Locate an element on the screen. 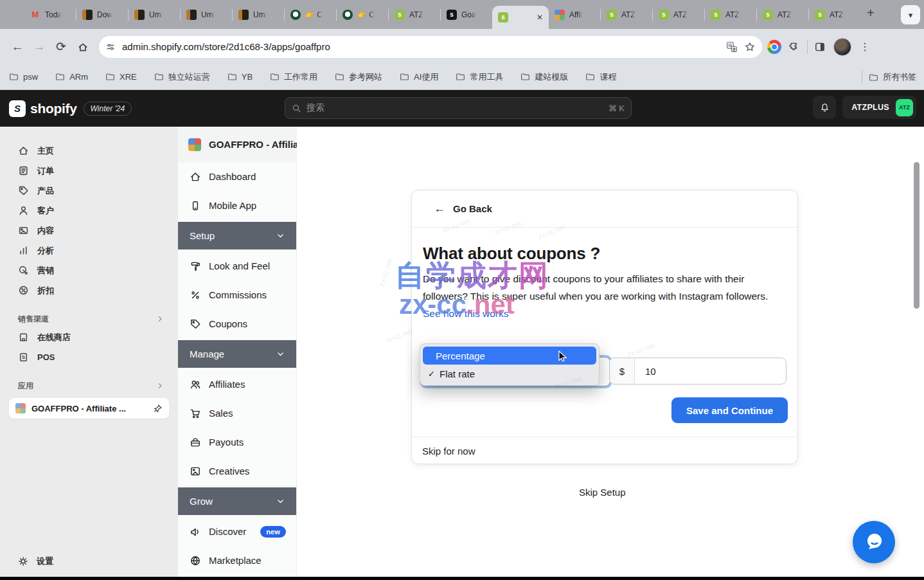 Image resolution: width=924 pixels, height=580 pixels. side-panel-icon is located at coordinates (820, 47).